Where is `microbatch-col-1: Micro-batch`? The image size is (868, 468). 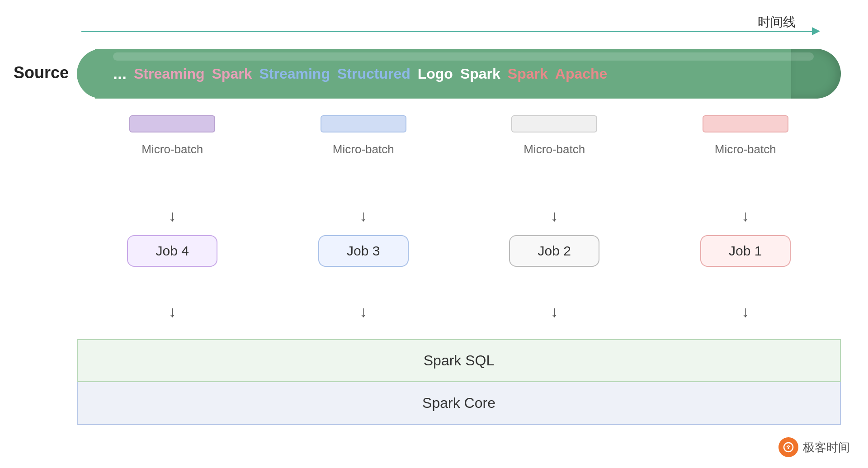
microbatch-col-1: Micro-batch is located at coordinates (172, 136).